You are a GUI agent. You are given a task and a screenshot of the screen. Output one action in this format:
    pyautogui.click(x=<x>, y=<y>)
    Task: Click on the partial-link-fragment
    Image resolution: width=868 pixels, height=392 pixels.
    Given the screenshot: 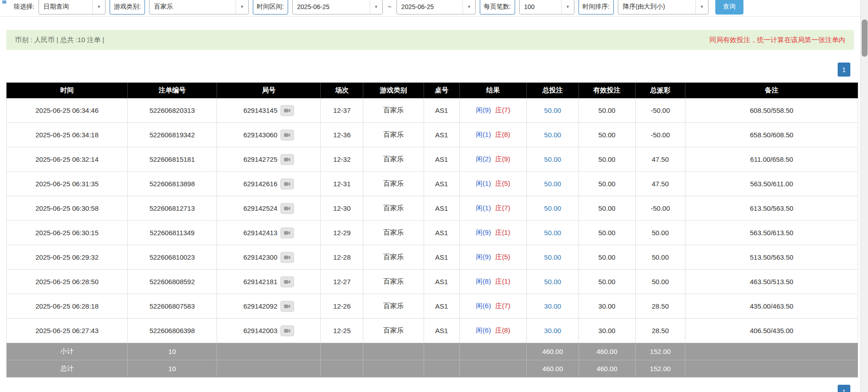 What is the action you would take?
    pyautogui.click(x=5, y=2)
    